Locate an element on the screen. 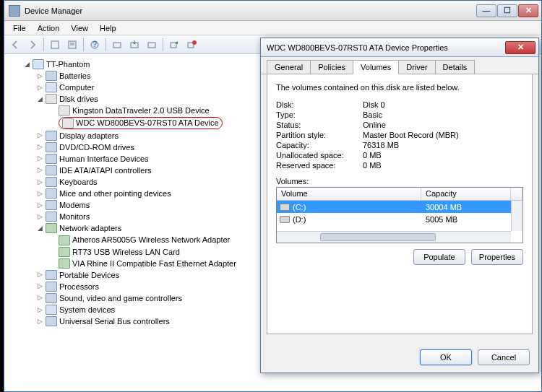 The width and height of the screenshot is (542, 392). label-reserved: Reserved space: is located at coordinates (319, 165).